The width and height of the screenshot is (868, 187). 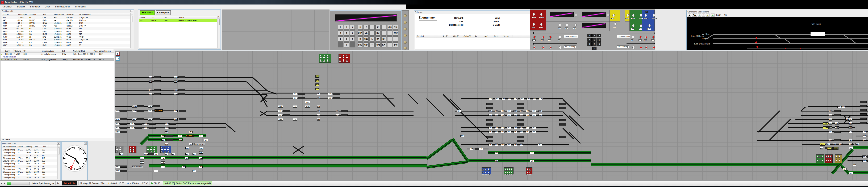 I want to click on track-label-096: 096, so click(x=522, y=145).